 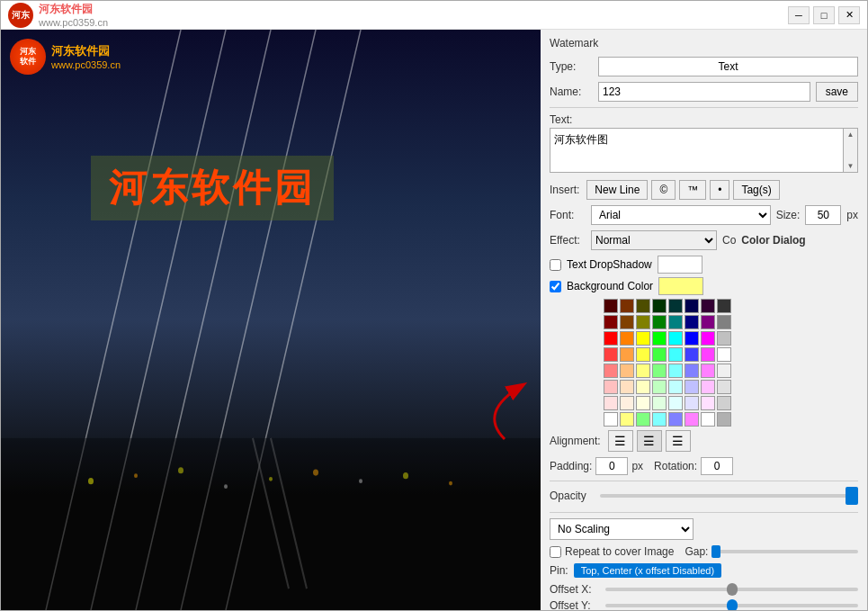 What do you see at coordinates (678, 441) in the screenshot?
I see `align-right-btn: ☰` at bounding box center [678, 441].